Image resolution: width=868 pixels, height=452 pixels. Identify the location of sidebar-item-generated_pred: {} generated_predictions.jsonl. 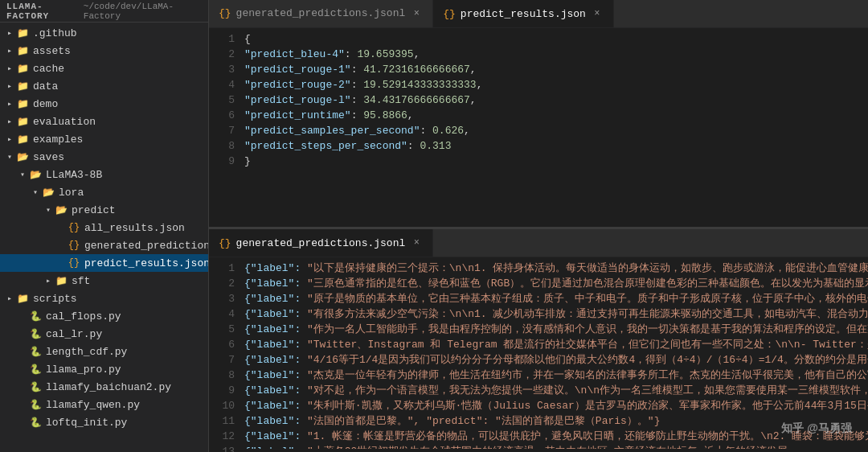
(104, 245).